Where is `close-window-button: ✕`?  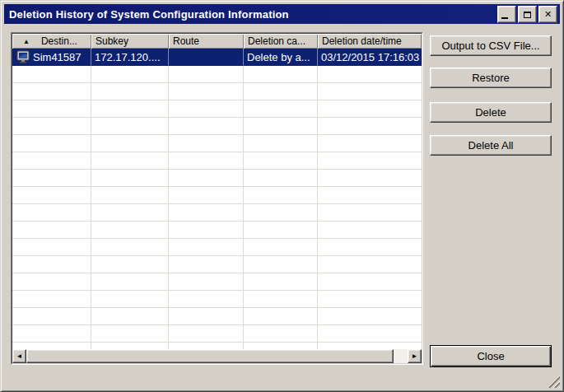 close-window-button: ✕ is located at coordinates (548, 15).